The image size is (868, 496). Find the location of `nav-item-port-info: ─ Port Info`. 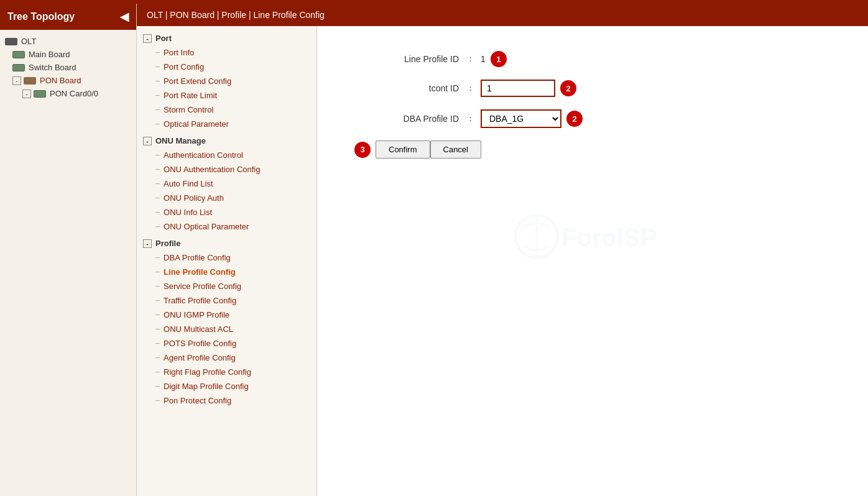

nav-item-port-info: ─ Port Info is located at coordinates (226, 52).